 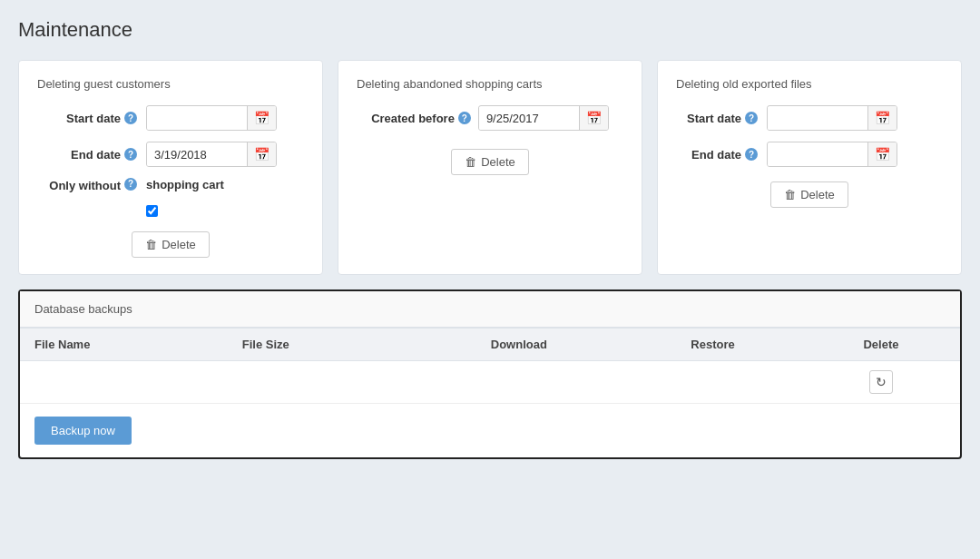 What do you see at coordinates (211, 154) in the screenshot?
I see `end-date-input-wrapper: 📅` at bounding box center [211, 154].